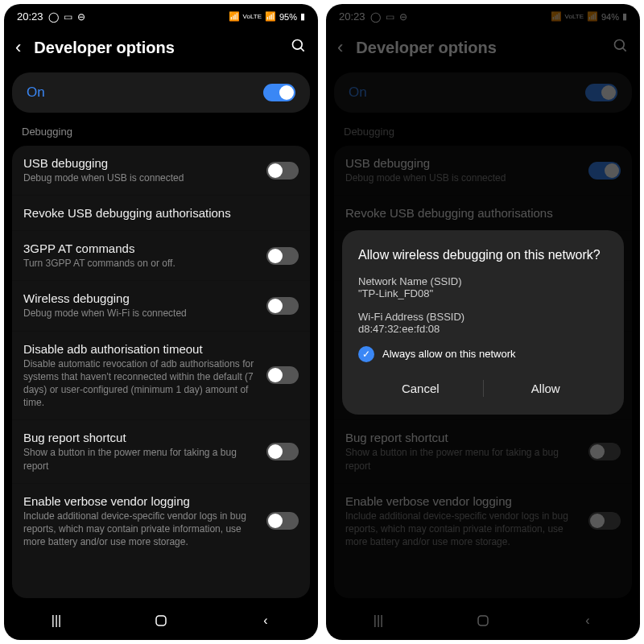 The width and height of the screenshot is (644, 644). I want to click on dnd-icon: ⊖, so click(81, 17).